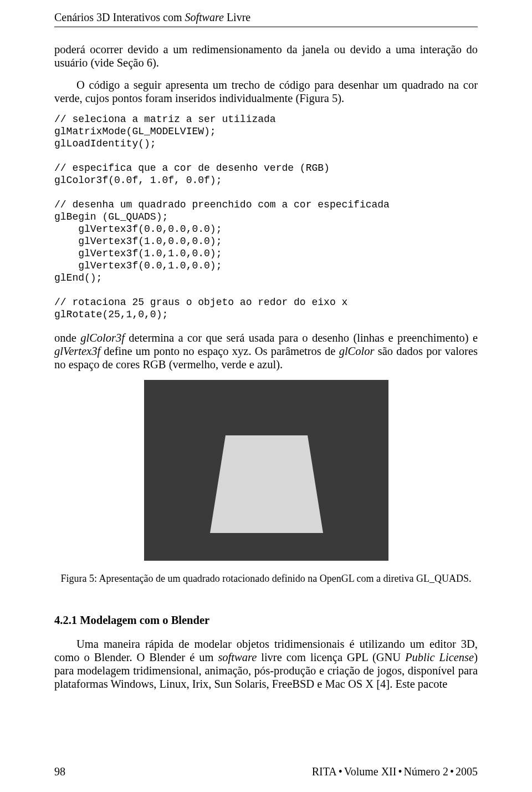  What do you see at coordinates (103, 338) in the screenshot?
I see `p3-b: glColor3f` at bounding box center [103, 338].